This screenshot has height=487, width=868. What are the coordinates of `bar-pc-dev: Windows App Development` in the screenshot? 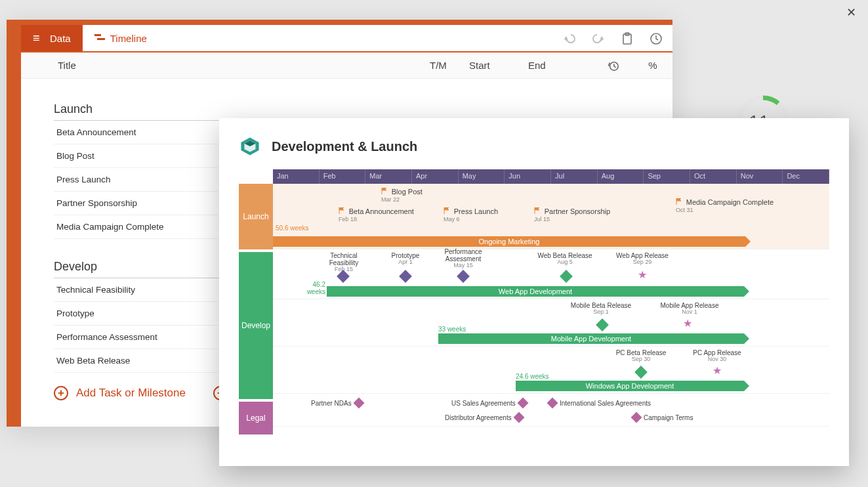 It's located at (630, 386).